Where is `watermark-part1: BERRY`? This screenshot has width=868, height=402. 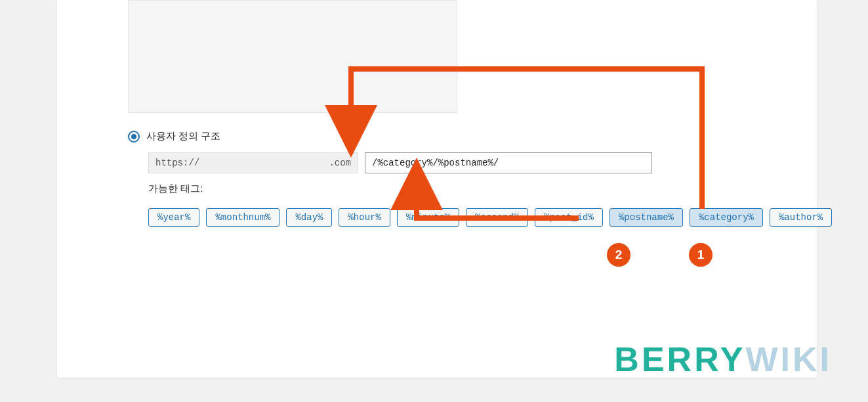 watermark-part1: BERRY is located at coordinates (680, 359).